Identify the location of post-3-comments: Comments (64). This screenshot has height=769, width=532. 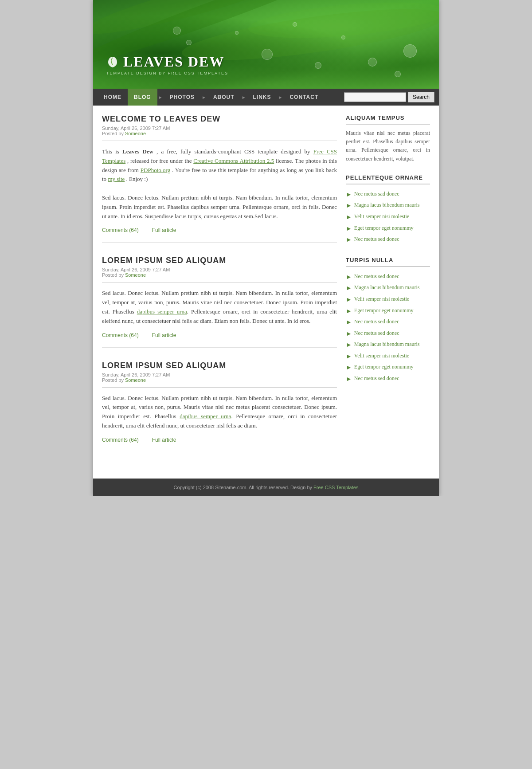
(121, 440).